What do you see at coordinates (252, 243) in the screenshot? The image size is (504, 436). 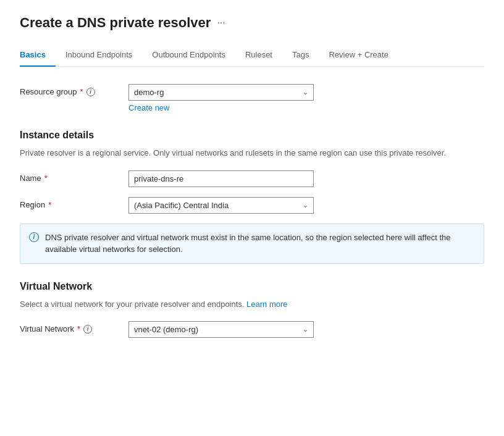 I see `region-info-box: i DNS private resolver and virtual netwo…` at bounding box center [252, 243].